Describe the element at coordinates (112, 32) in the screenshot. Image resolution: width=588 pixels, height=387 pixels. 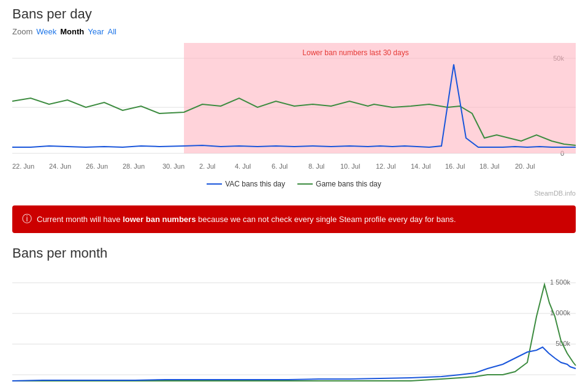
I see `zoom-all: All` at that location.